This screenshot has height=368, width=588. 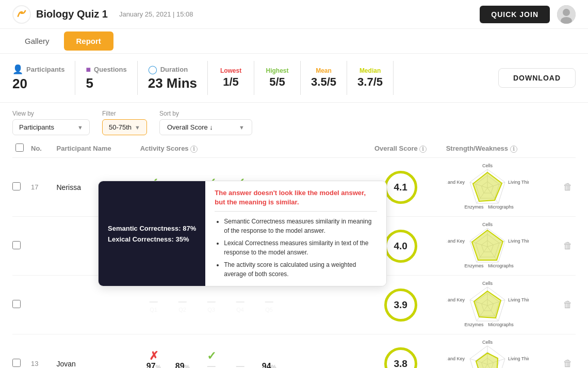 I want to click on stat-highest: Highest 5/5, so click(x=277, y=78).